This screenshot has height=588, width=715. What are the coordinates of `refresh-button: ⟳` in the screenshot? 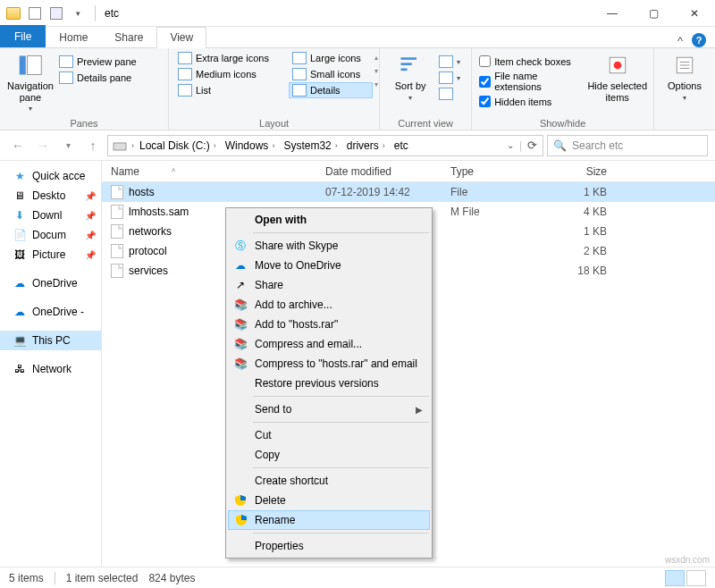 It's located at (533, 145).